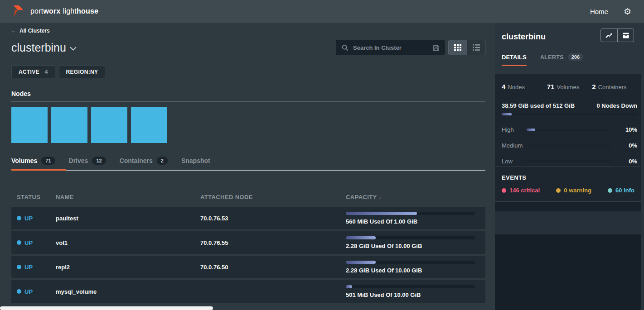  Describe the element at coordinates (569, 184) in the screenshot. I see `events-section: EVENTS 146 critical 0 warning 60 info` at that location.